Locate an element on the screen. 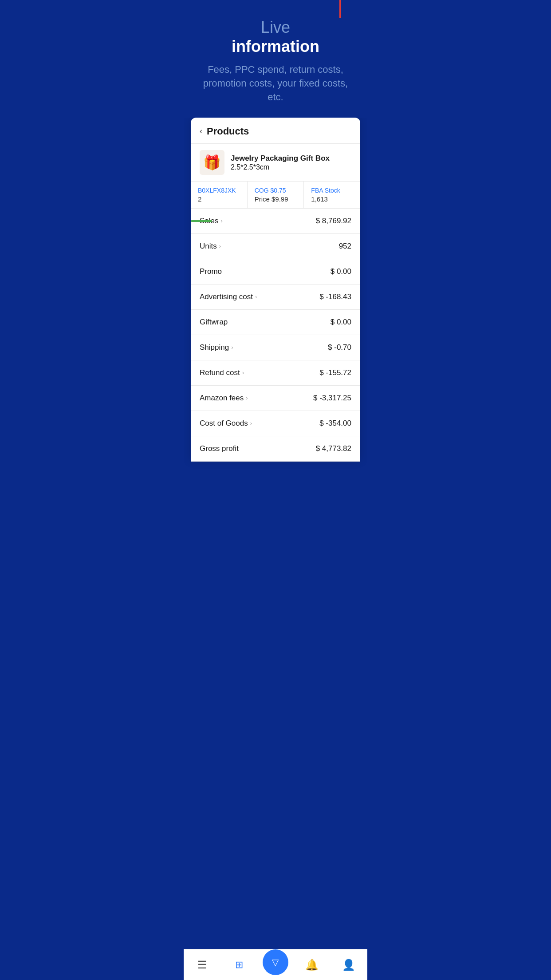  row-promo: Promo $ 0.00 is located at coordinates (276, 272).